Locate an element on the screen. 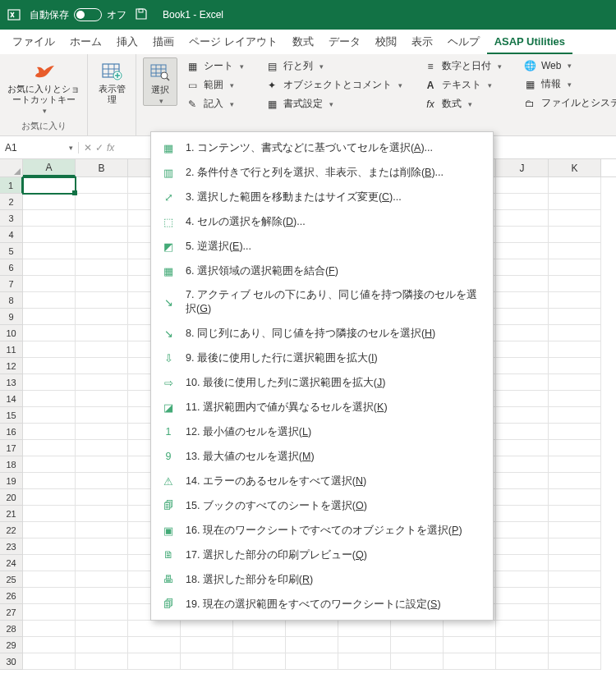  vision-button: 表示管理 is located at coordinates (112, 81).